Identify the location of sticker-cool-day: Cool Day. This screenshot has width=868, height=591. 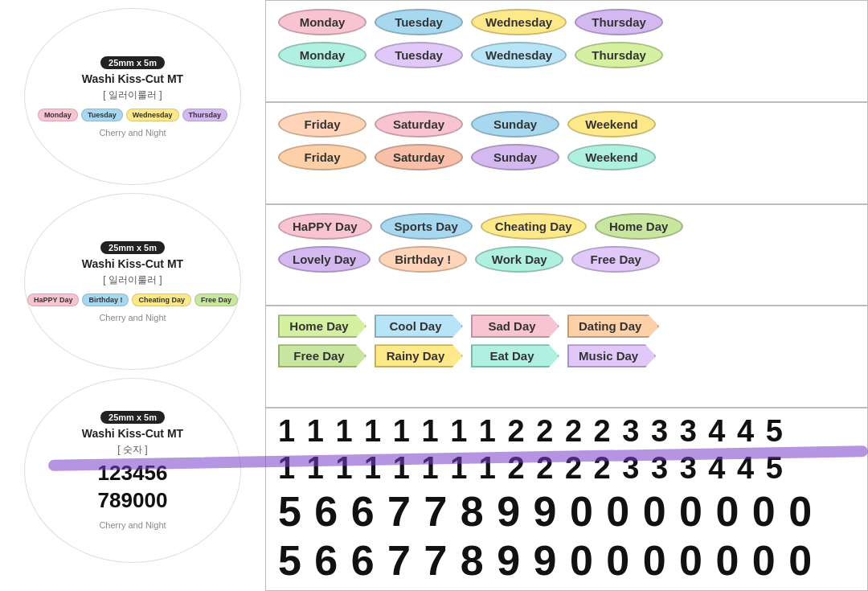
(419, 326).